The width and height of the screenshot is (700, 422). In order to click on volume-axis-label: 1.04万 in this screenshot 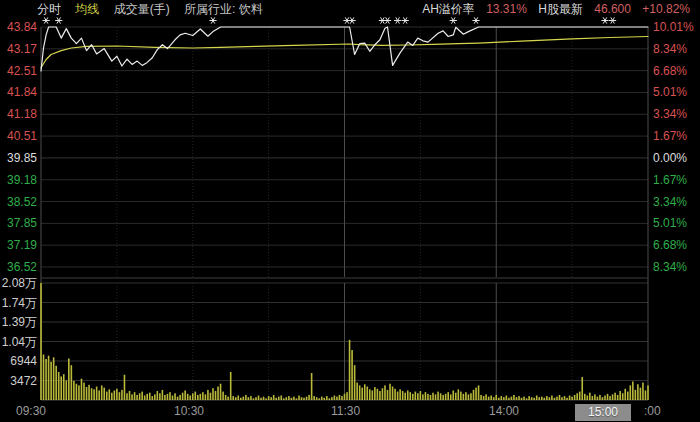, I will do `click(20, 342)`.